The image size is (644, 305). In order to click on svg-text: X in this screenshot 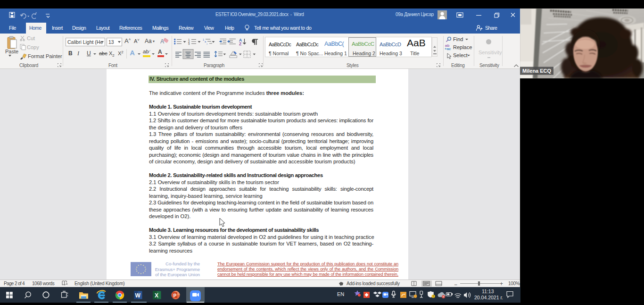, I will do `click(157, 296)`.